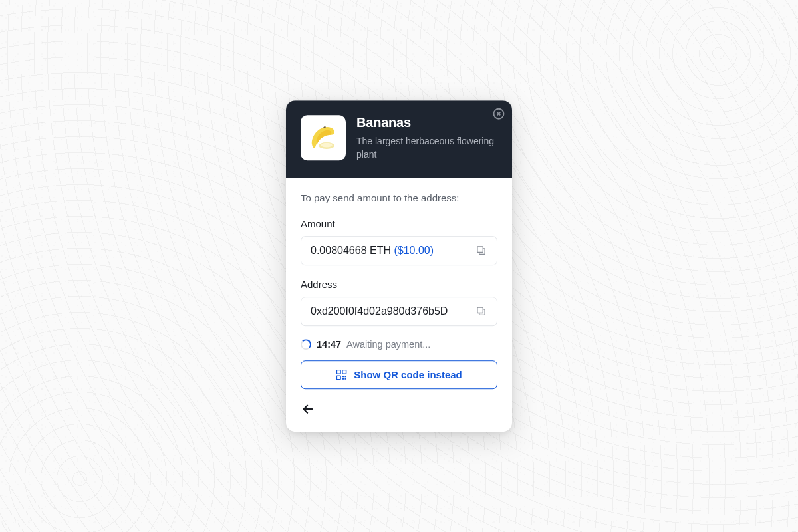 This screenshot has height=532, width=798. Describe the element at coordinates (390, 251) in the screenshot. I see `amount-value: 0.00804668 ETH ($10.00)` at that location.